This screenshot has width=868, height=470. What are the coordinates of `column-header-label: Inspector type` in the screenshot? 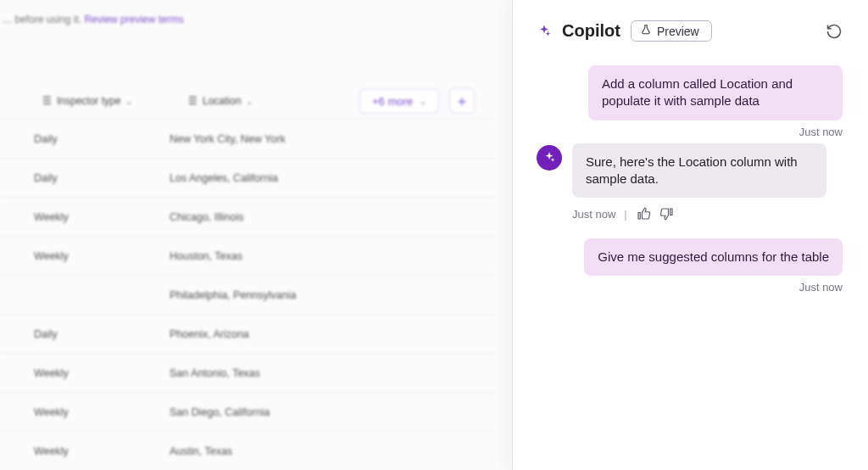 It's located at (88, 101).